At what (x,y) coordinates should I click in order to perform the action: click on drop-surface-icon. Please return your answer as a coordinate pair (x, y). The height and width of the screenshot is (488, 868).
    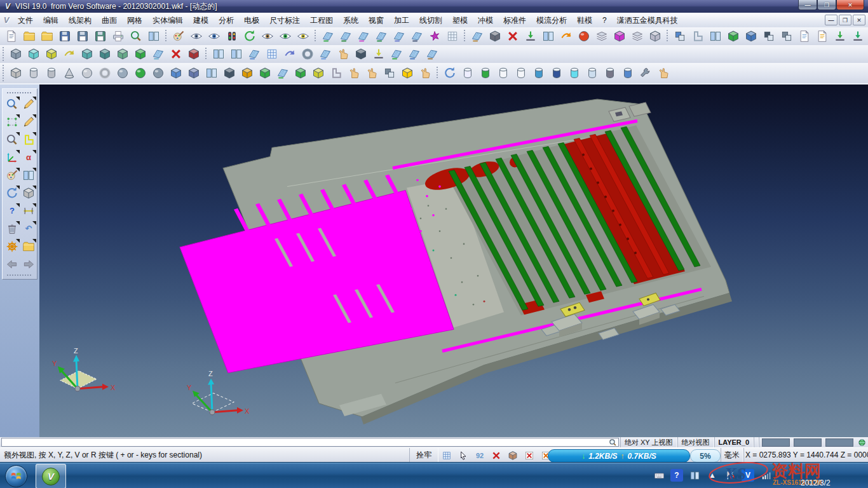
    Looking at the image, I should click on (379, 55).